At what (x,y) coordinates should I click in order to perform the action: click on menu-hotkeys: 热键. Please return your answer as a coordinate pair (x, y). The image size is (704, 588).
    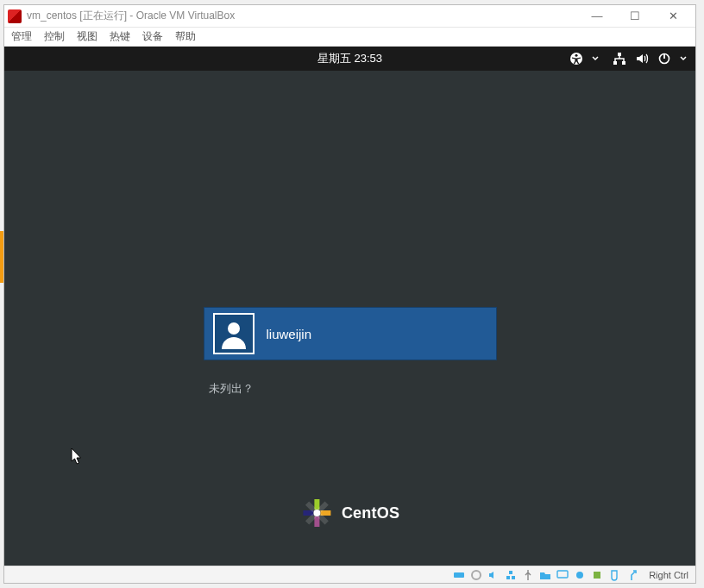
    Looking at the image, I should click on (120, 36).